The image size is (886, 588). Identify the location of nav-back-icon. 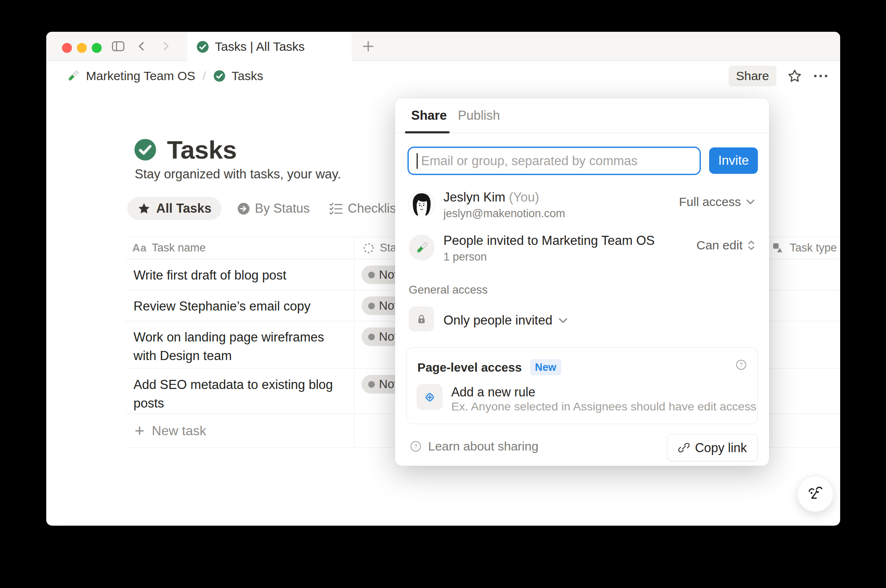
(142, 46).